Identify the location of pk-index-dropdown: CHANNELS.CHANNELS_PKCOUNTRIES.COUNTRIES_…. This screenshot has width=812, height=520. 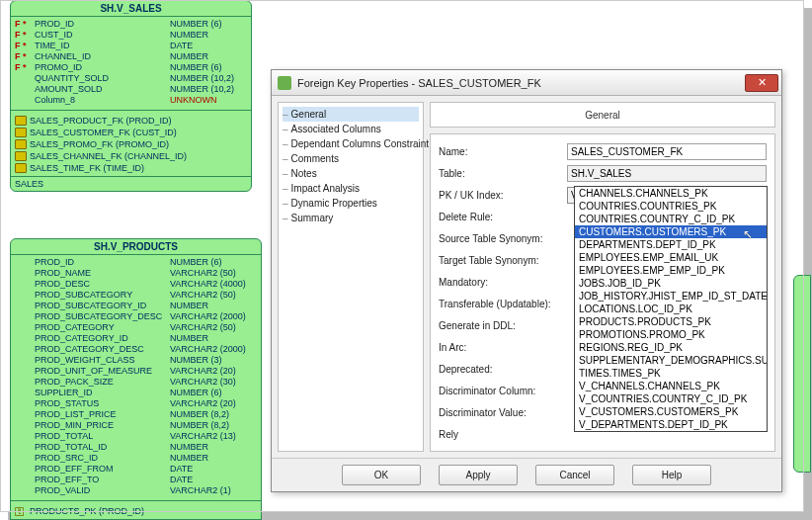
(671, 308).